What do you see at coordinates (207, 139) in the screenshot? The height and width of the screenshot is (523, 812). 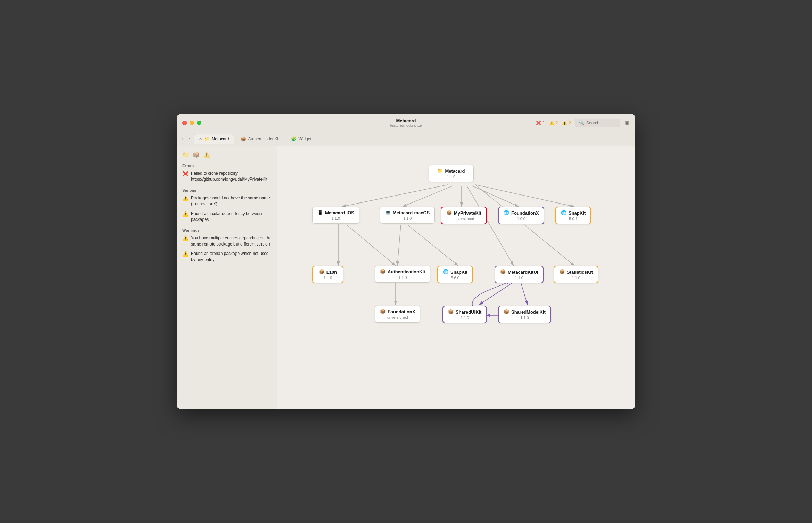 I see `tab-icon-metacard: 📁` at bounding box center [207, 139].